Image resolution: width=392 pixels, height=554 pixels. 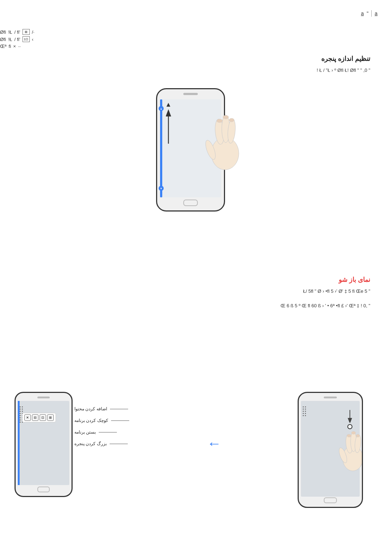 What do you see at coordinates (185, 46) in the screenshot?
I see `info-line-3: ·· × fi Œª` at bounding box center [185, 46].